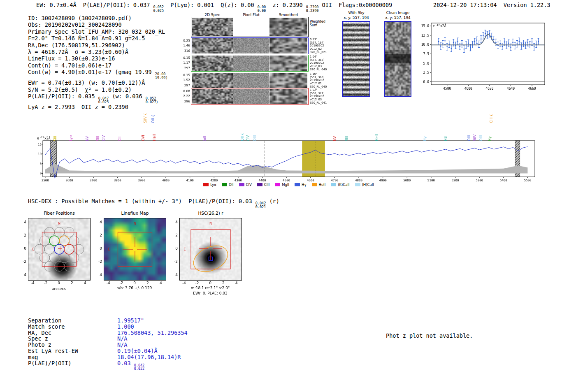 The image size is (576, 392). What do you see at coordinates (33, 249) in the screenshot?
I see `compass-east-label: E` at bounding box center [33, 249].